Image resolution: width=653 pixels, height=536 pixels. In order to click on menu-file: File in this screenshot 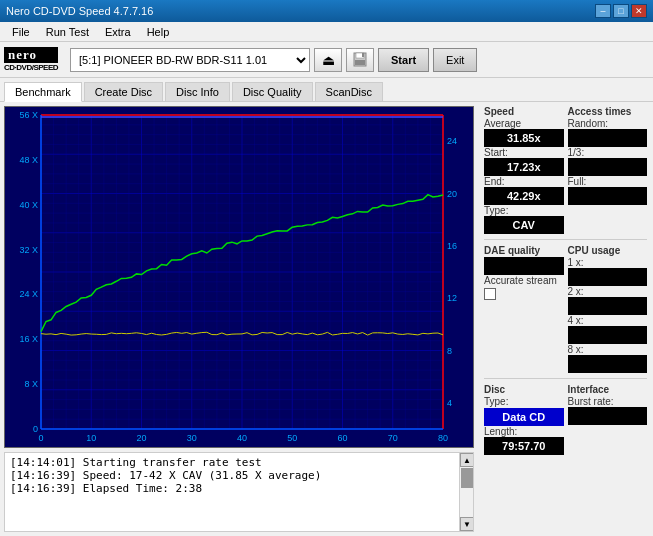, I will do `click(21, 32)`.